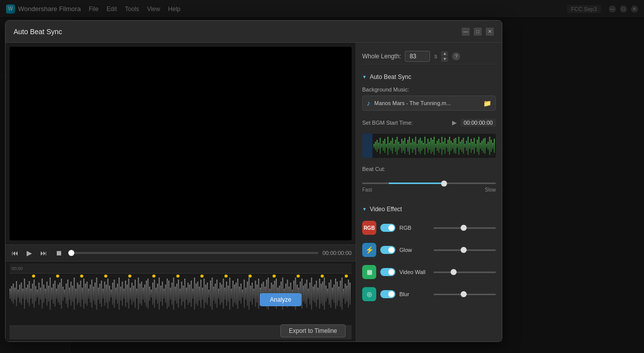  What do you see at coordinates (254, 32) in the screenshot?
I see `dialog-titlebar: Auto Beat Sync — □ ✕` at bounding box center [254, 32].